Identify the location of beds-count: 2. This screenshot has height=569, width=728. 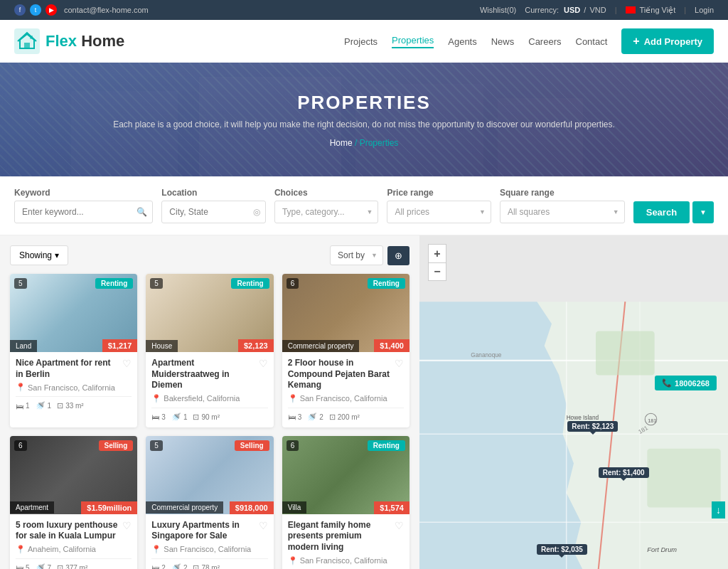
(164, 566).